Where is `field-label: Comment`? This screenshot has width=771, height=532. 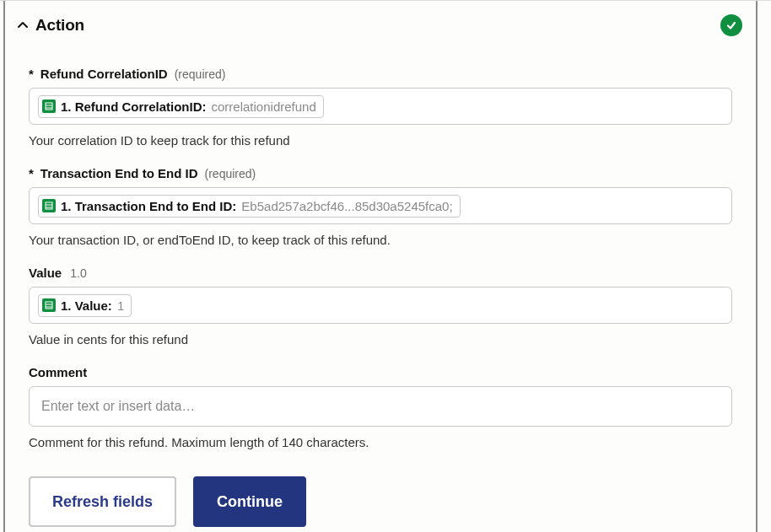
field-label: Comment is located at coordinates (57, 373).